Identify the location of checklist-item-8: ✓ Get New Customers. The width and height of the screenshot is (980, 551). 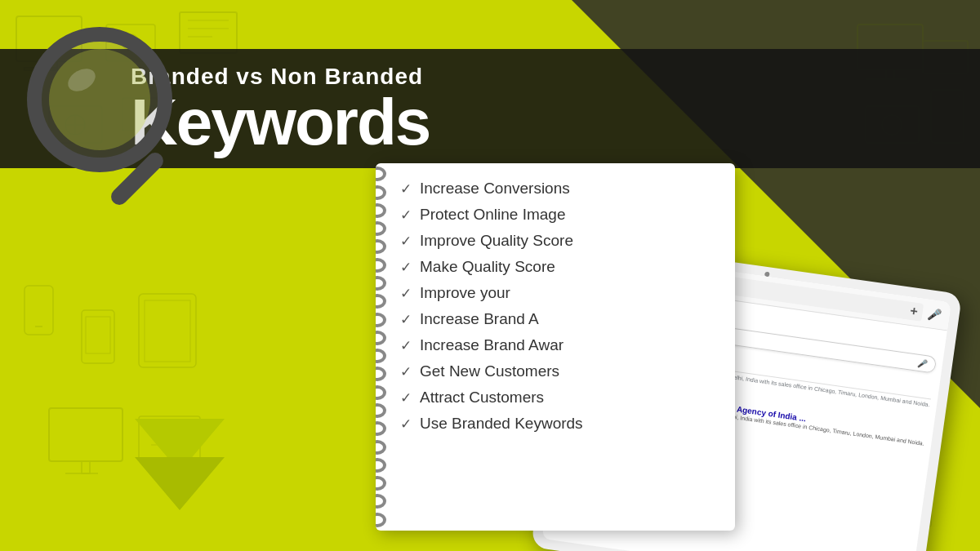
(559, 371).